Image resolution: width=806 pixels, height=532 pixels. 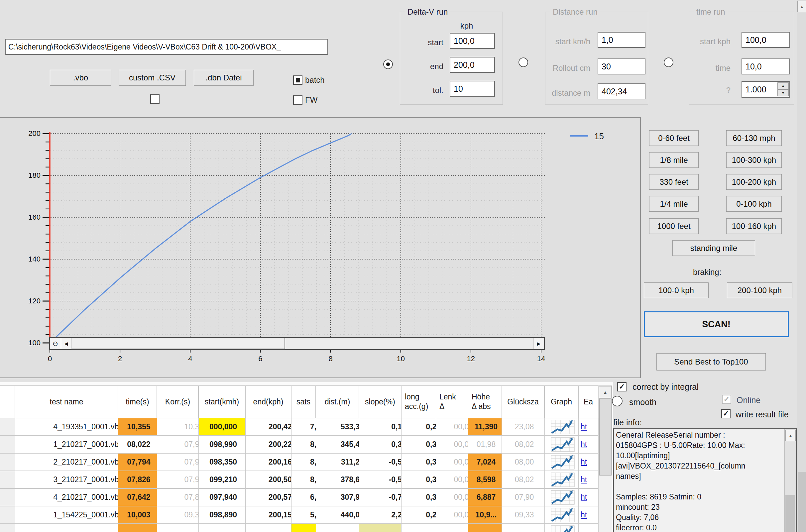 What do you see at coordinates (179, 343) in the screenshot?
I see `chart-scrollbar-thumb` at bounding box center [179, 343].